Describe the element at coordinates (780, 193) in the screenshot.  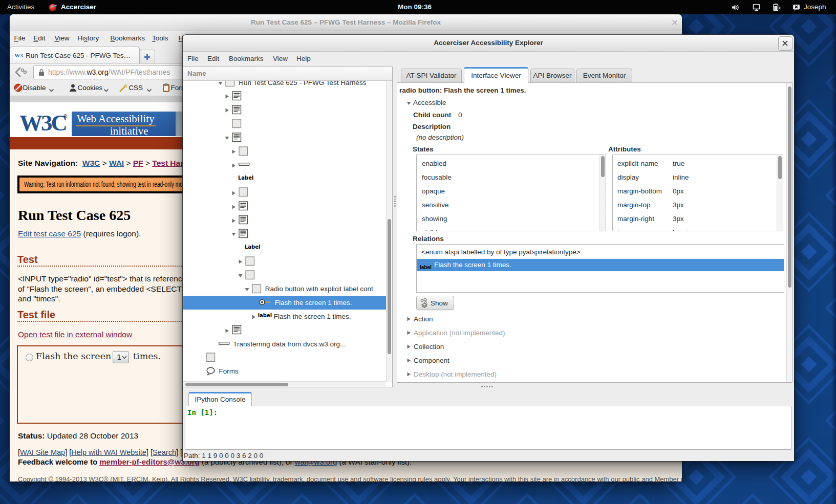
I see `attributes-scrollbar` at that location.